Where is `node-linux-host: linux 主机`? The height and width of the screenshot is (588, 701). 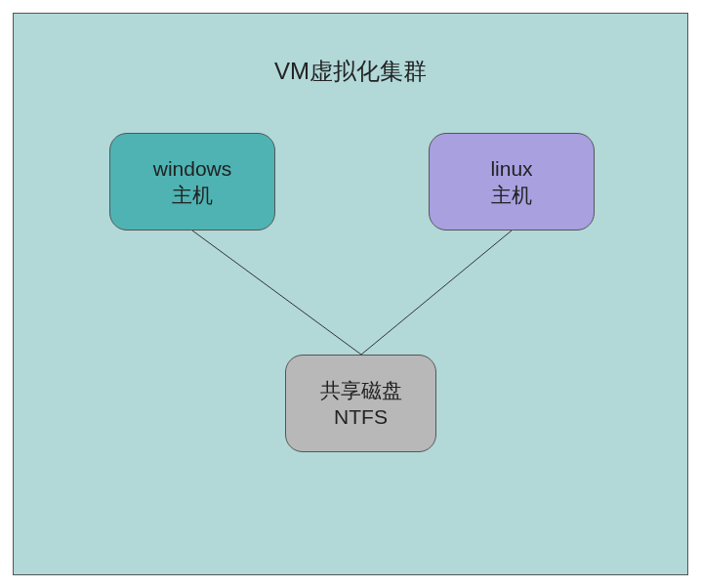
node-linux-host: linux 主机 is located at coordinates (512, 182).